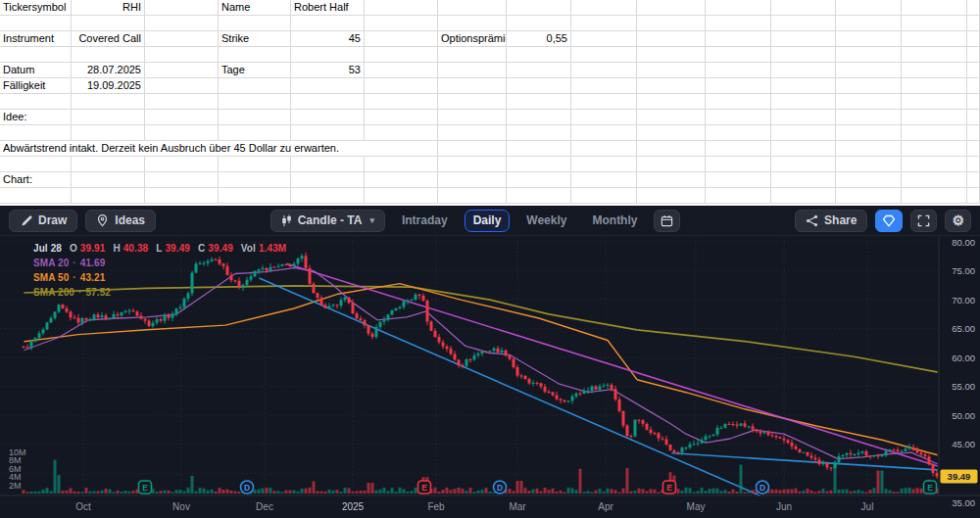 This screenshot has width=980, height=518. Describe the element at coordinates (255, 71) in the screenshot. I see `sheet-cell: Tage` at that location.